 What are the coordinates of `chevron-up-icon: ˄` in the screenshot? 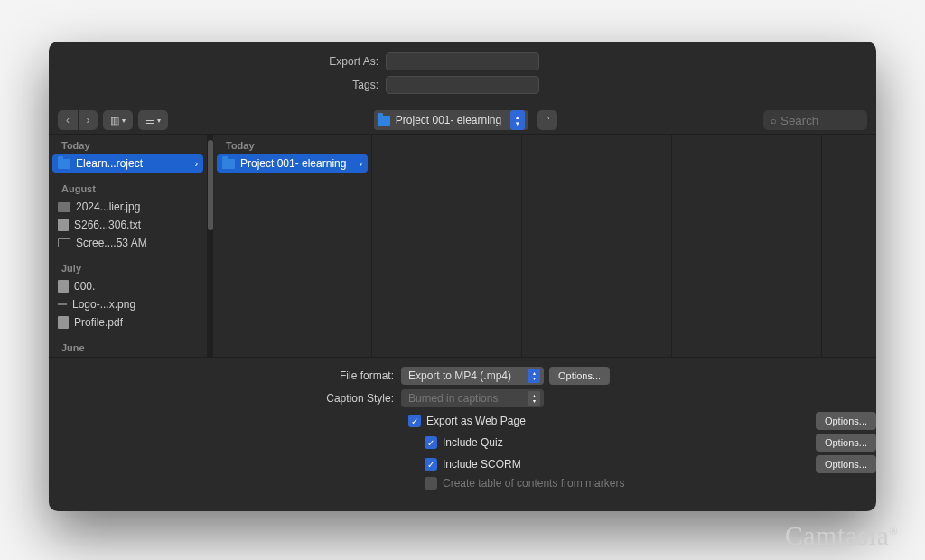 It's located at (547, 121).